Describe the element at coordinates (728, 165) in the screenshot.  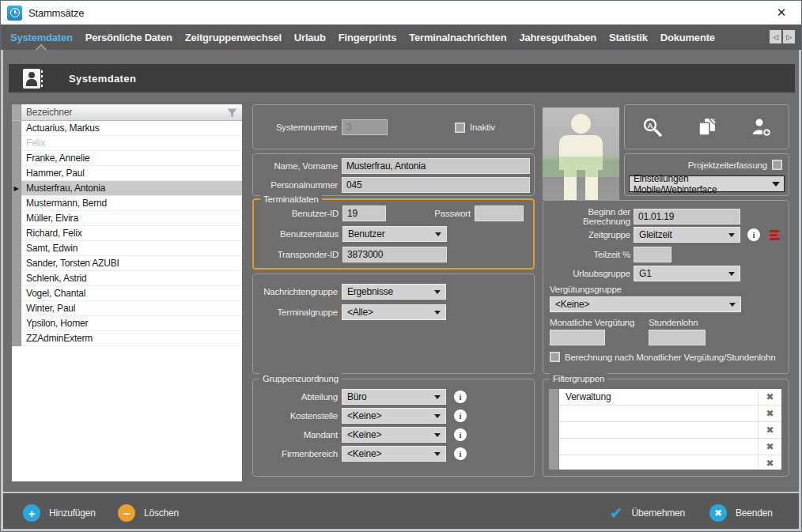
I see `projektzeiterfassung-label: Projektzeiterfassung` at that location.